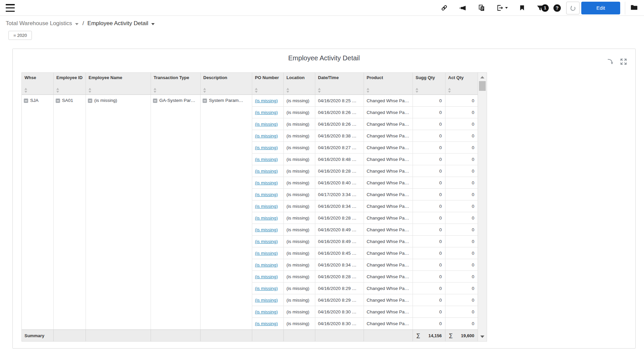 This screenshot has height=362, width=644. I want to click on filter-icon: 1, so click(543, 8).